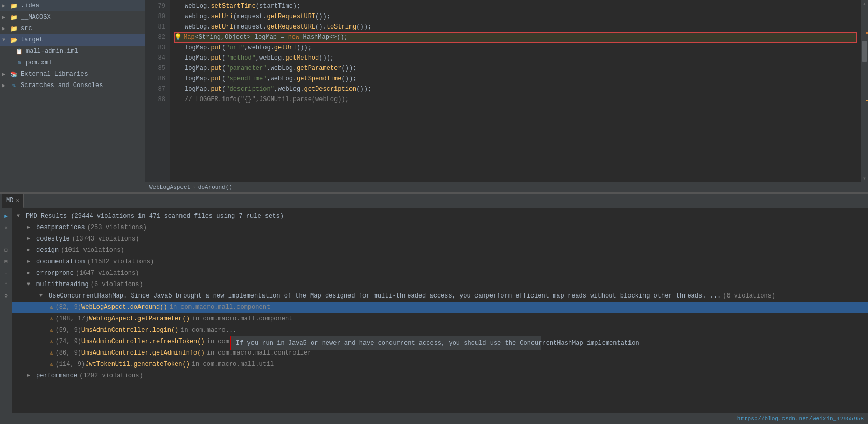 This screenshot has width=868, height=424. Describe the element at coordinates (440, 296) in the screenshot. I see `rule-useconcurrenthashmap: ▼ UseConcurrentHashMap. Since Java5 brou…` at that location.